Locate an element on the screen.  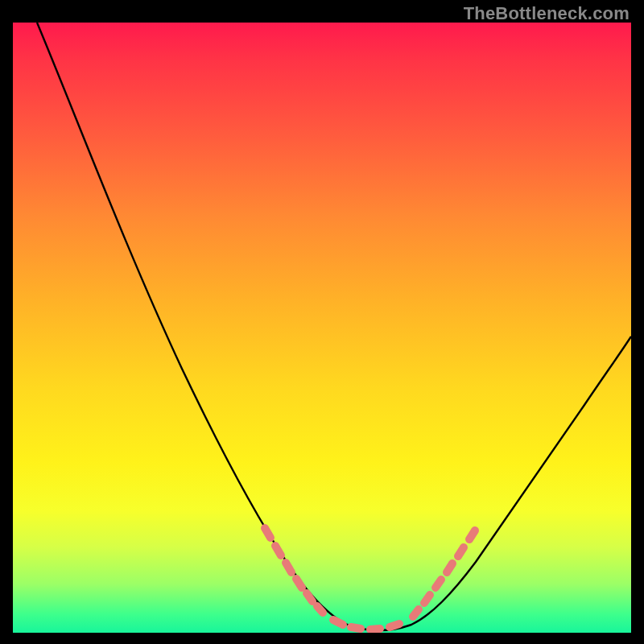
attribution-text: TheBottleneck.com is located at coordinates (547, 14).